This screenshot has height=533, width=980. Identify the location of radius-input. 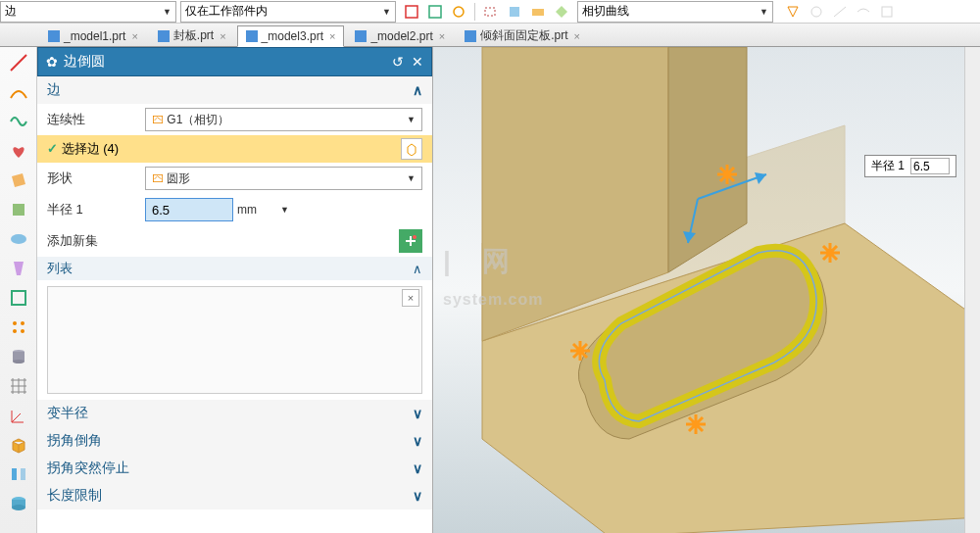
(189, 210).